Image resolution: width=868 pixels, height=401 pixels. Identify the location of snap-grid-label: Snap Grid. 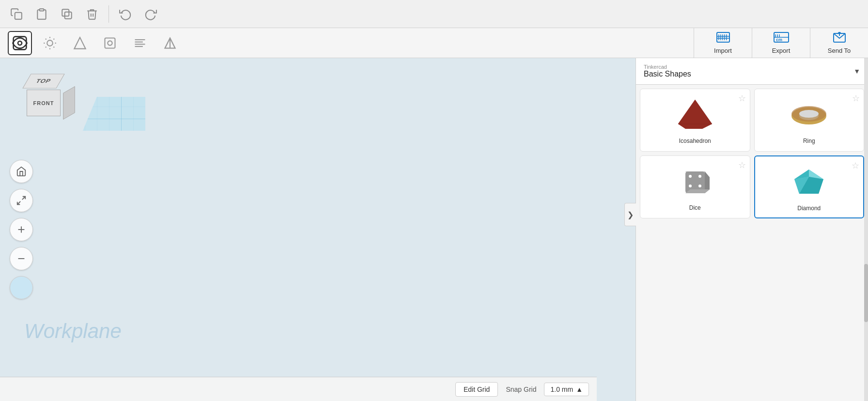
(521, 389).